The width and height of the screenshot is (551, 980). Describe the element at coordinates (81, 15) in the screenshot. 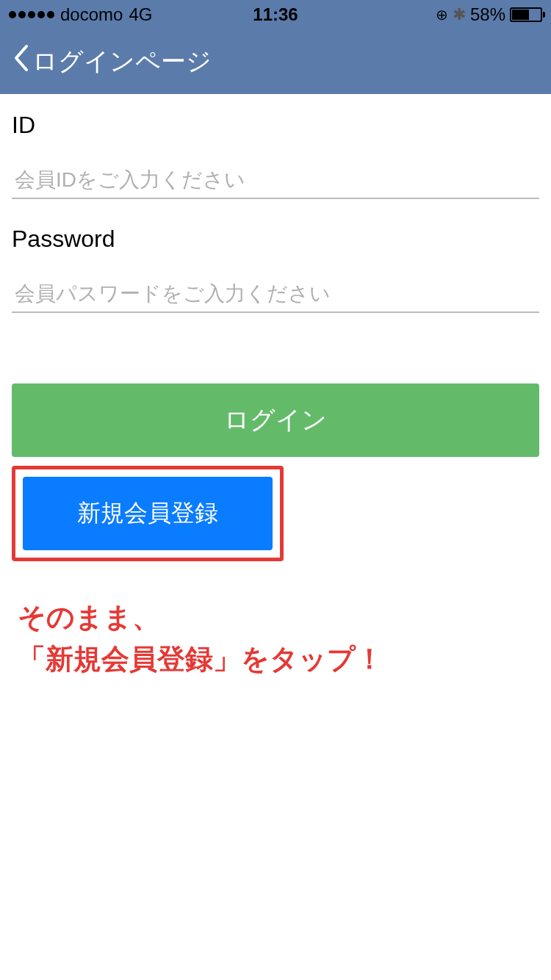

I see `status-left: docomo 4G` at that location.